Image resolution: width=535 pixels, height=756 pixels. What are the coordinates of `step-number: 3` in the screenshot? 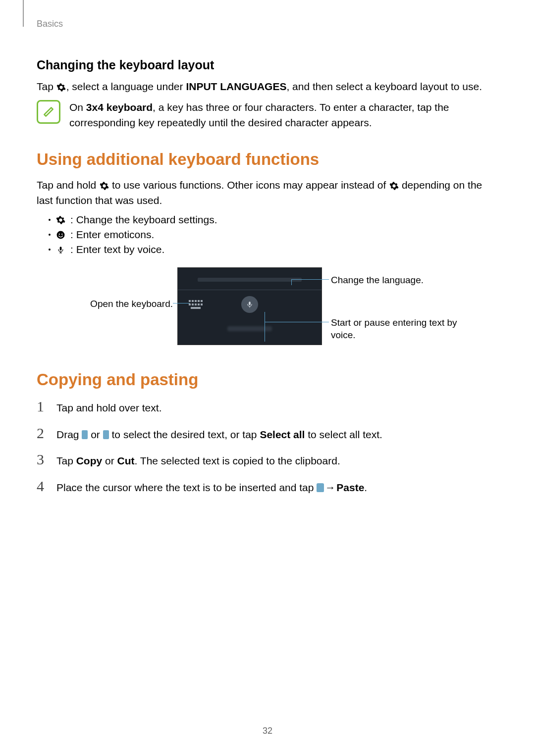 It's located at (42, 459).